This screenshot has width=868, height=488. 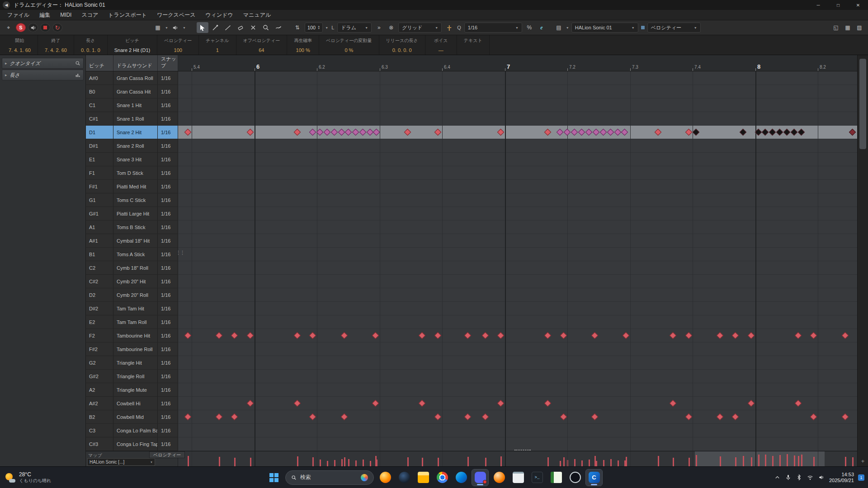 What do you see at coordinates (99, 173) in the screenshot?
I see `pitch-cell: F1` at bounding box center [99, 173].